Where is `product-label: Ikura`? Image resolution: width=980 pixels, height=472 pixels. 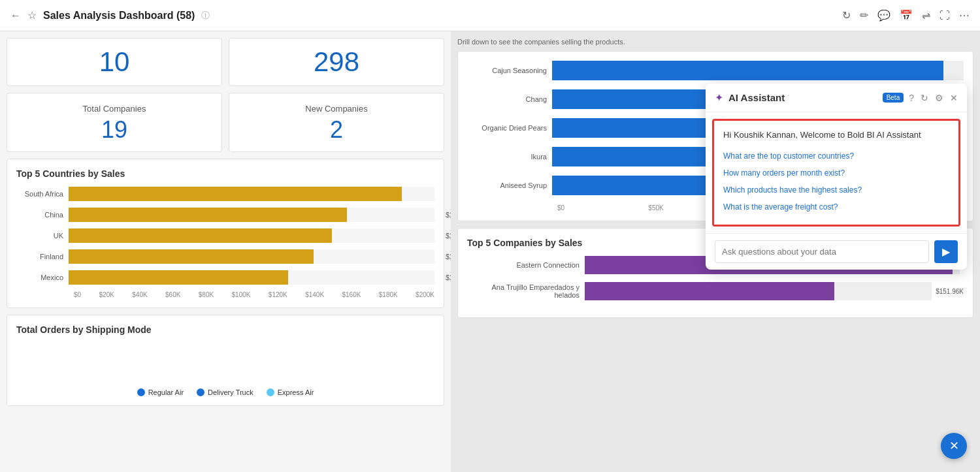 product-label: Ikura is located at coordinates (510, 157).